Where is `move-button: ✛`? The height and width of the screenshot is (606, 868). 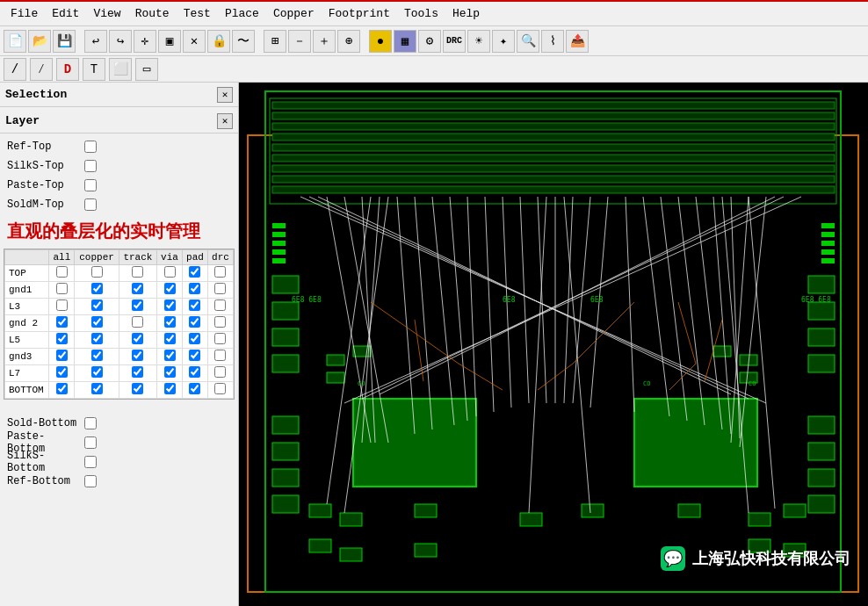
move-button: ✛ is located at coordinates (145, 41).